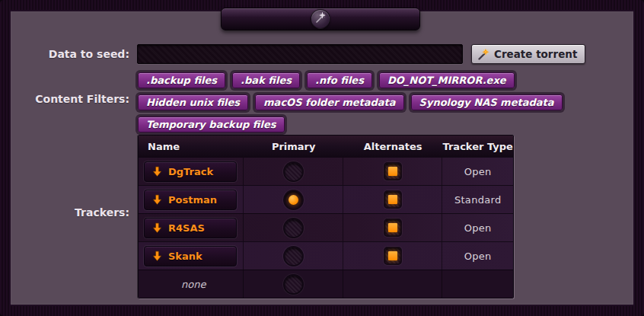 This screenshot has height=316, width=644. I want to click on tracker-row: DgTrackOpen, so click(326, 171).